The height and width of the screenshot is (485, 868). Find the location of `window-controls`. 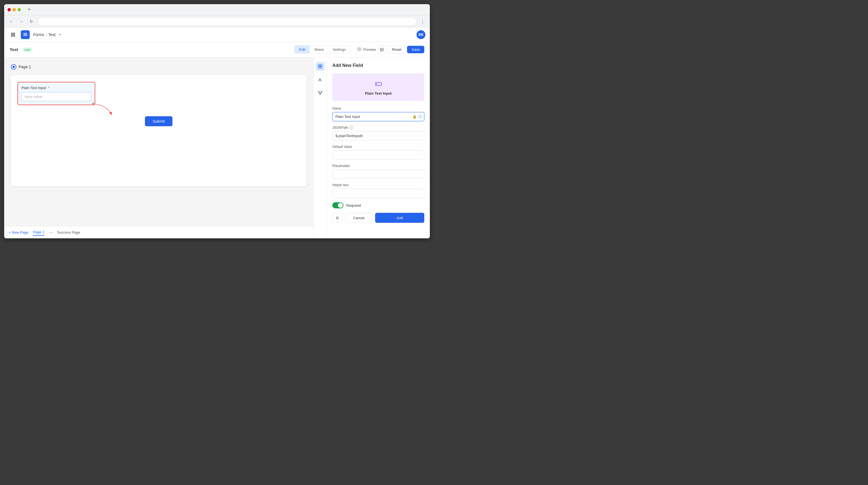

window-controls is located at coordinates (14, 10).